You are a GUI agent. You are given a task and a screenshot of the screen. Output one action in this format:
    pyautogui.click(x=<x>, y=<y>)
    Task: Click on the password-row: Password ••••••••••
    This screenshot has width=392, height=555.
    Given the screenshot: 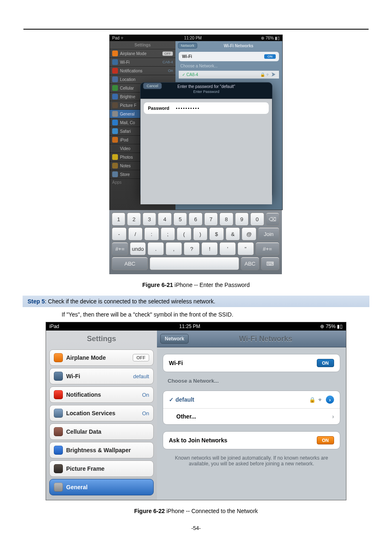 What is the action you would take?
    pyautogui.click(x=206, y=108)
    